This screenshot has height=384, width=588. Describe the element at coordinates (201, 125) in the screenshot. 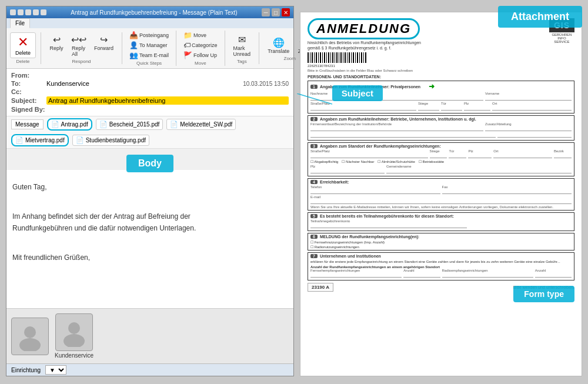

I see `attachment-meldezettel: 📄 Meldezettel_SW.pdf` at that location.